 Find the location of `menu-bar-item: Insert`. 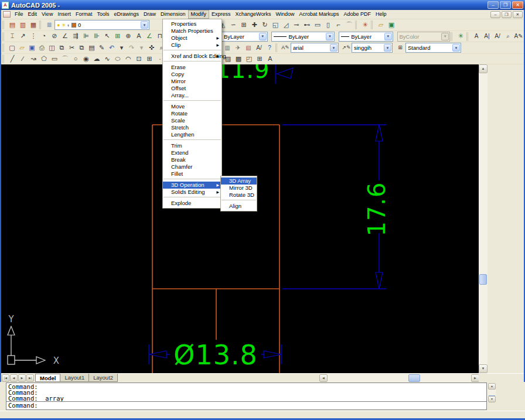

menu-bar-item: Insert is located at coordinates (64, 14).